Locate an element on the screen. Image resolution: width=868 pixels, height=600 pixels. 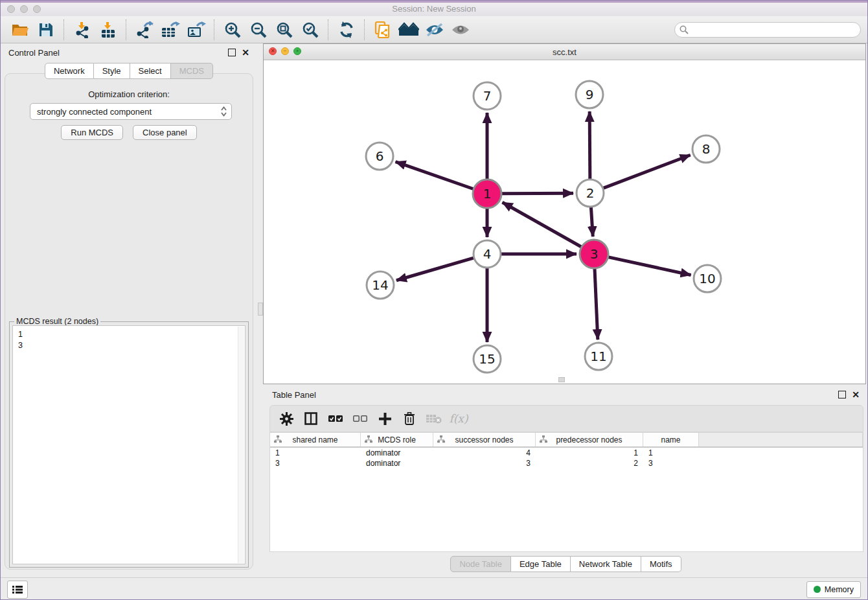
node-6: 6 is located at coordinates (380, 156).